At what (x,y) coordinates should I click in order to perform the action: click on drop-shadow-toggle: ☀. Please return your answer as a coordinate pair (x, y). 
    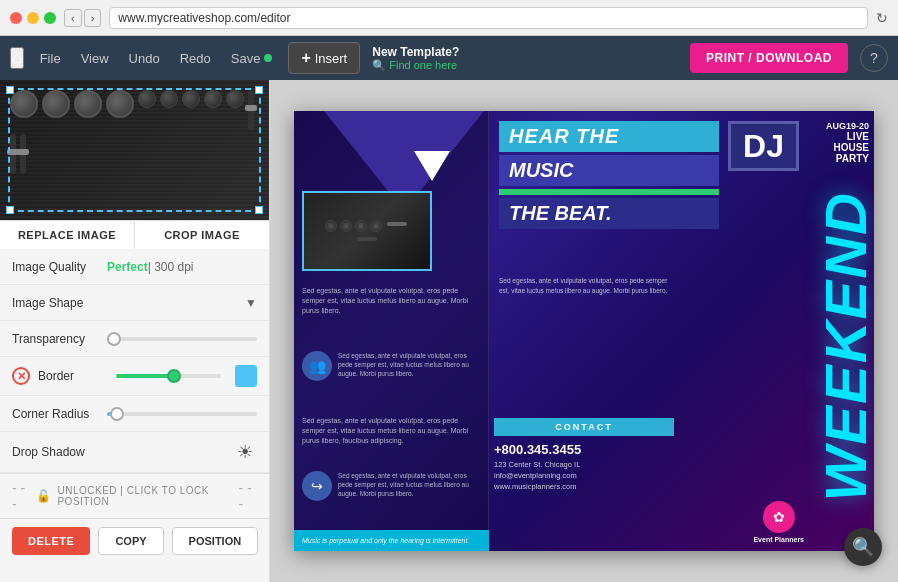
    Looking at the image, I should click on (245, 452).